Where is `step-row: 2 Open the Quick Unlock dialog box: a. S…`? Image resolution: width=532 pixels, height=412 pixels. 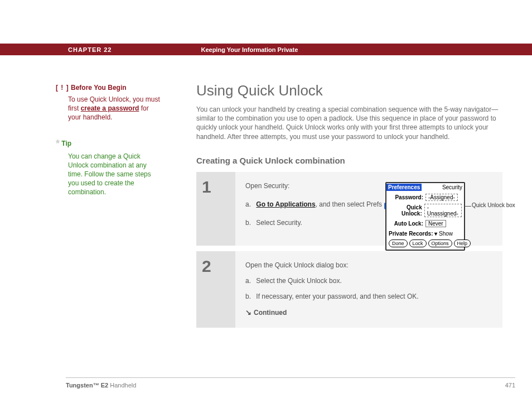 step-row: 2 Open the Quick Unlock dialog box: a. S… is located at coordinates (349, 288).